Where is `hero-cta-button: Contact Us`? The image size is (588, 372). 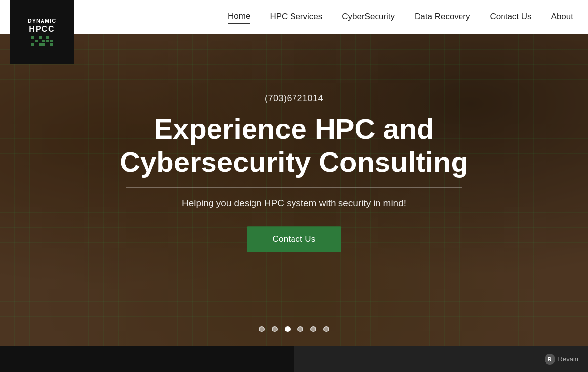
hero-cta-button: Contact Us is located at coordinates (294, 240).